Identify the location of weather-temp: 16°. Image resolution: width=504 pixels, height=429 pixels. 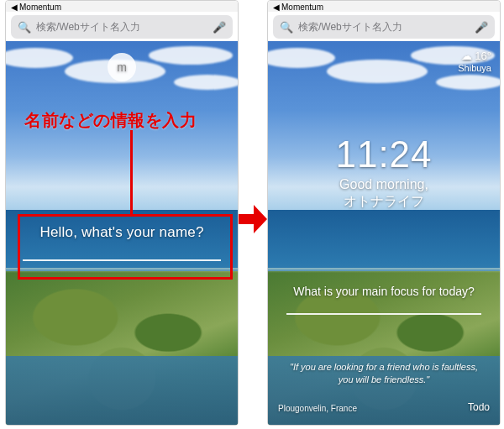
(483, 55).